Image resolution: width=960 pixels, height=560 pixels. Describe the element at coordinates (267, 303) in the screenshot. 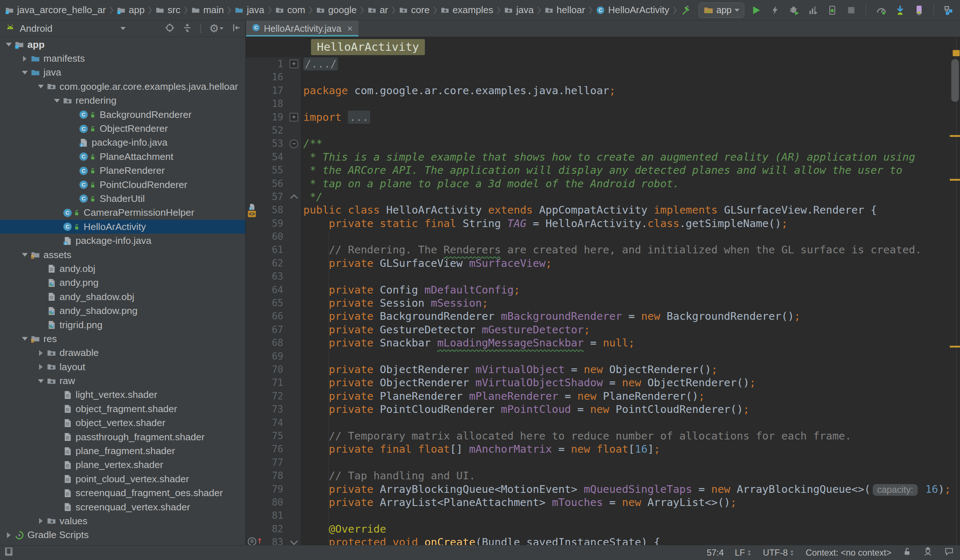

I see `line-number: 65` at that location.